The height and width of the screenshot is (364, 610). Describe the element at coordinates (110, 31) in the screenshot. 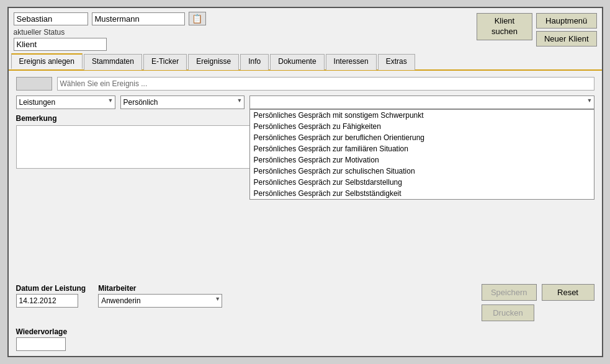

I see `top-bar-left: 📋 aktueller Status` at that location.